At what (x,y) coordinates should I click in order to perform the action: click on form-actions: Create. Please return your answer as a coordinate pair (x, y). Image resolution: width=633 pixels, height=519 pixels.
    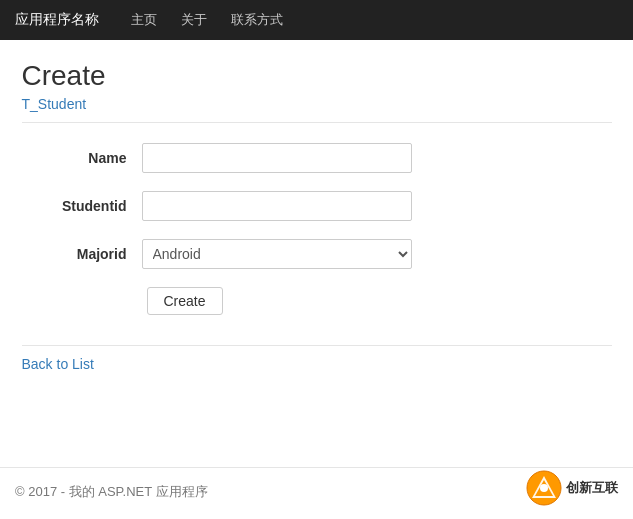
    Looking at the image, I should click on (377, 301).